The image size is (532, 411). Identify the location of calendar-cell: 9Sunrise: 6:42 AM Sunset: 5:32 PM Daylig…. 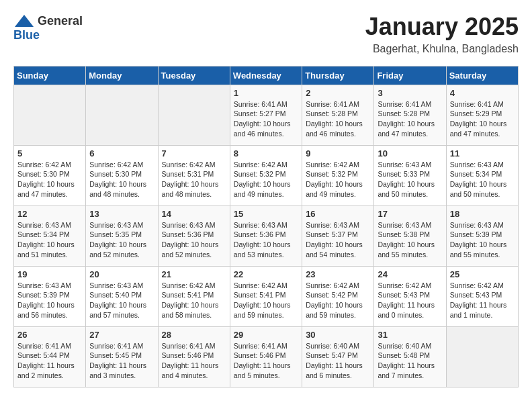
(339, 175).